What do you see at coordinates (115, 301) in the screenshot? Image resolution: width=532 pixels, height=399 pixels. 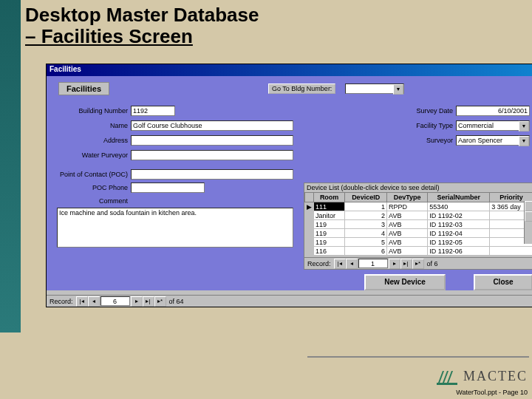 I see `outer-nav-current: 6` at bounding box center [115, 301].